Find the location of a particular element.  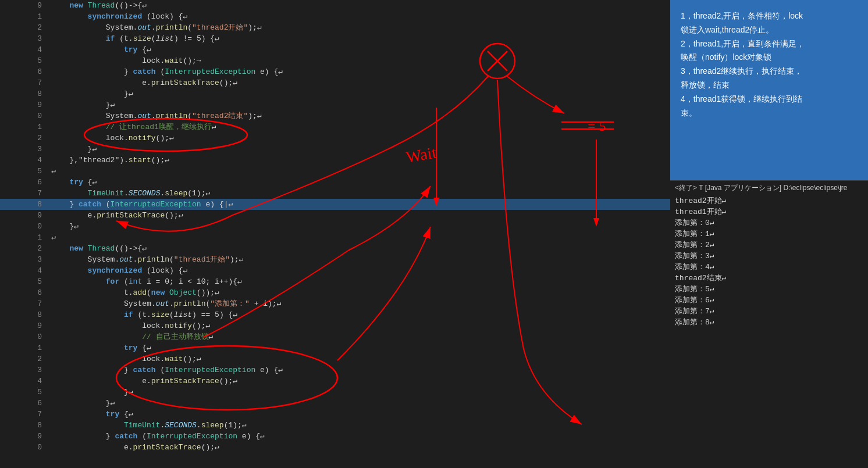

console-line-3: 添加第：1↵ is located at coordinates (769, 234).